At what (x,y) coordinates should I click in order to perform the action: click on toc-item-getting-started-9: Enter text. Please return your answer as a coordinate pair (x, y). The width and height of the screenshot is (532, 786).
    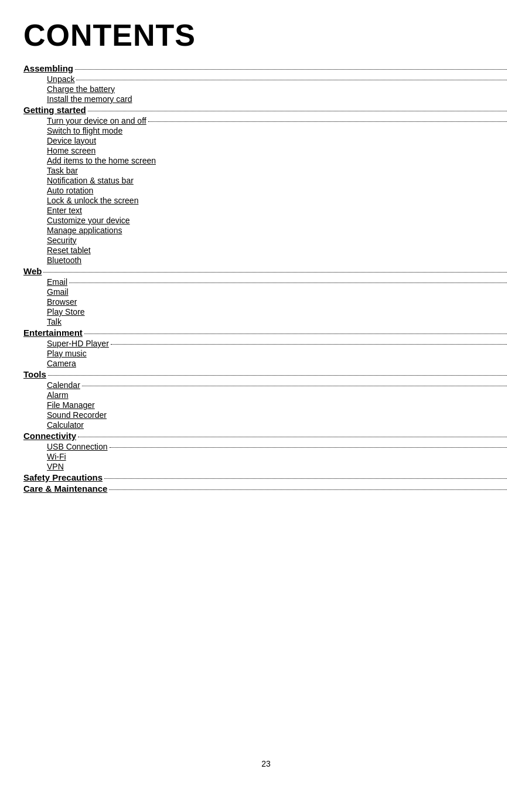
    Looking at the image, I should click on (266, 210).